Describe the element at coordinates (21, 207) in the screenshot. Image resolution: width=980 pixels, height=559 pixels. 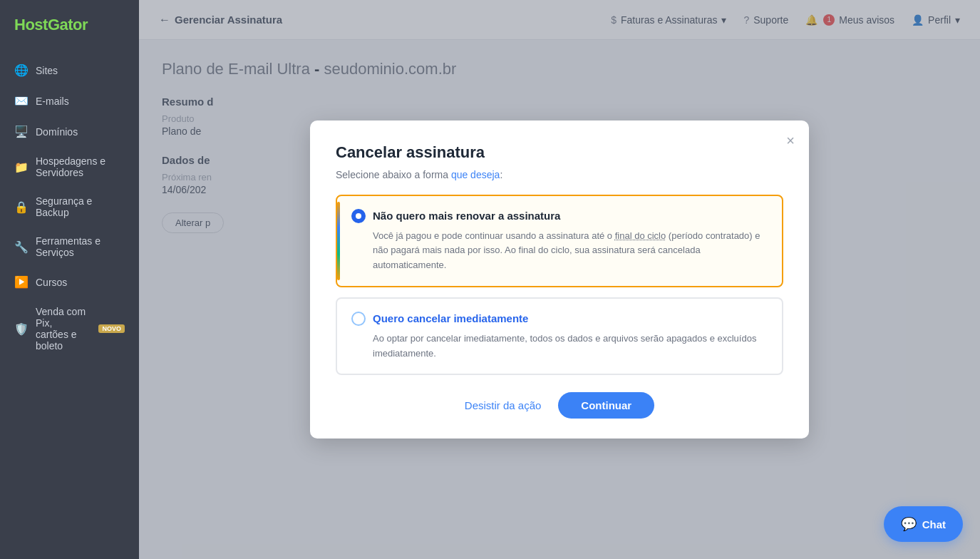
I see `seguranca-icon: 🔒` at that location.